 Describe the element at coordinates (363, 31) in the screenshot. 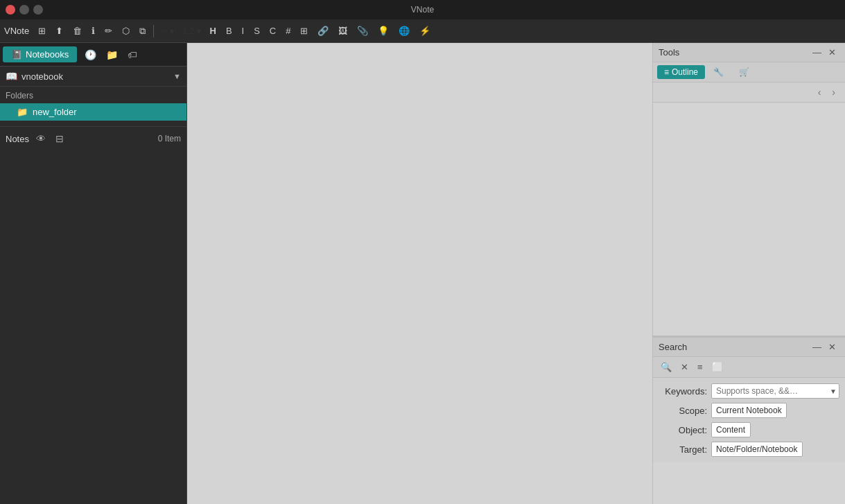

I see `attach-button: 📎` at that location.